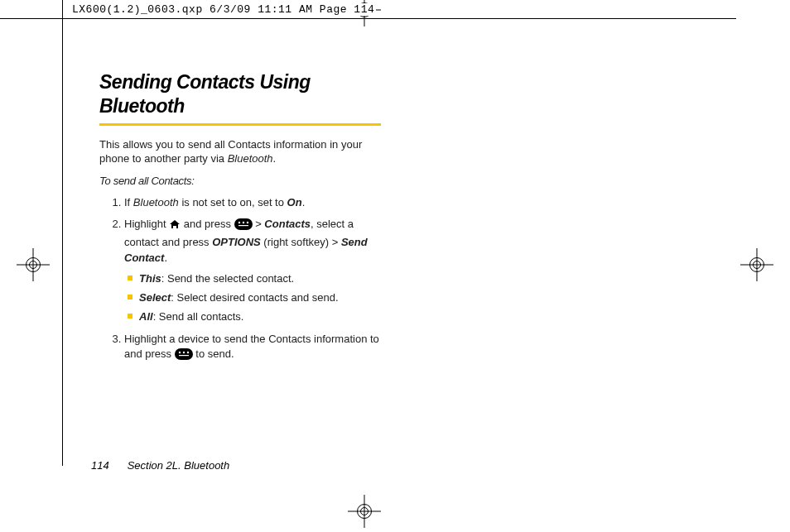 The width and height of the screenshot is (790, 532). I want to click on step-3: Highlight a device to send the Contacts …, so click(257, 349).